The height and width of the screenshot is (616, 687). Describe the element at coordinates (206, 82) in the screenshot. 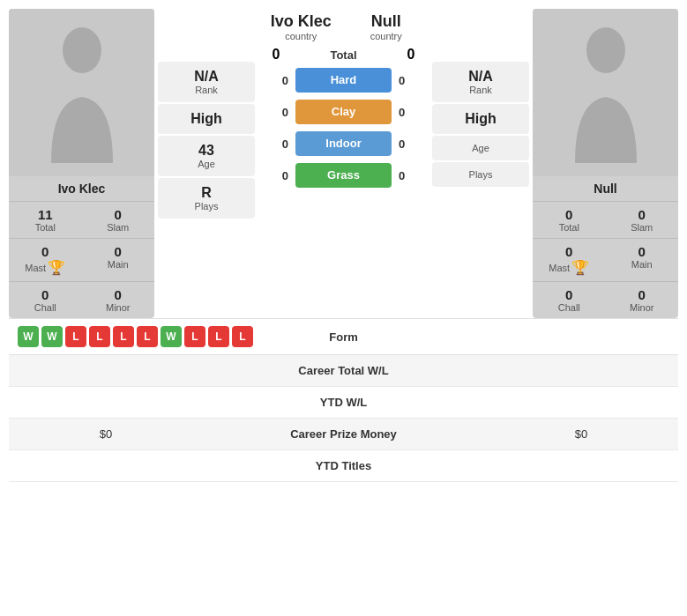

I see `player1-rank-box: N/A Rank` at that location.